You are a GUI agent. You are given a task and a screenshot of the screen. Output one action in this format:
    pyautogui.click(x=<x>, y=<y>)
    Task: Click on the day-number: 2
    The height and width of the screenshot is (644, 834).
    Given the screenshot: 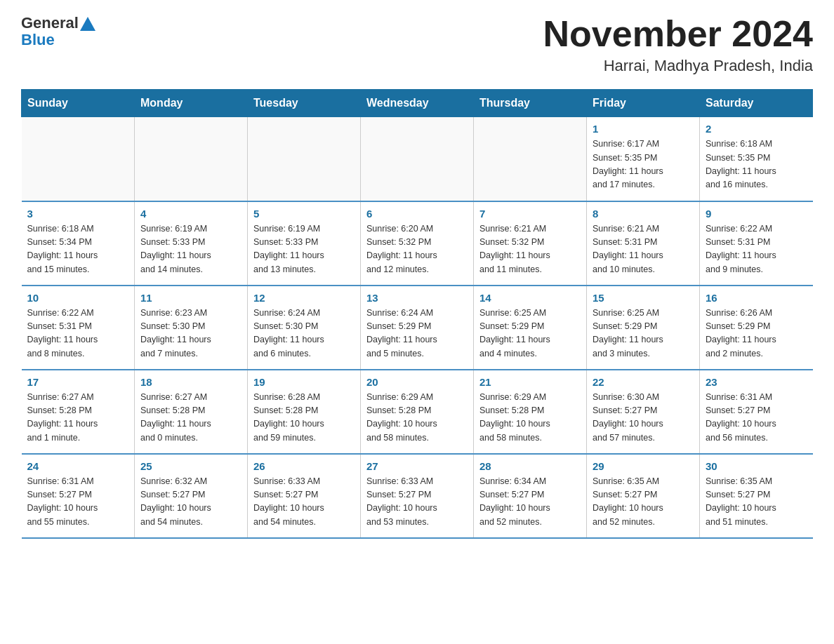 What is the action you would take?
    pyautogui.click(x=757, y=129)
    